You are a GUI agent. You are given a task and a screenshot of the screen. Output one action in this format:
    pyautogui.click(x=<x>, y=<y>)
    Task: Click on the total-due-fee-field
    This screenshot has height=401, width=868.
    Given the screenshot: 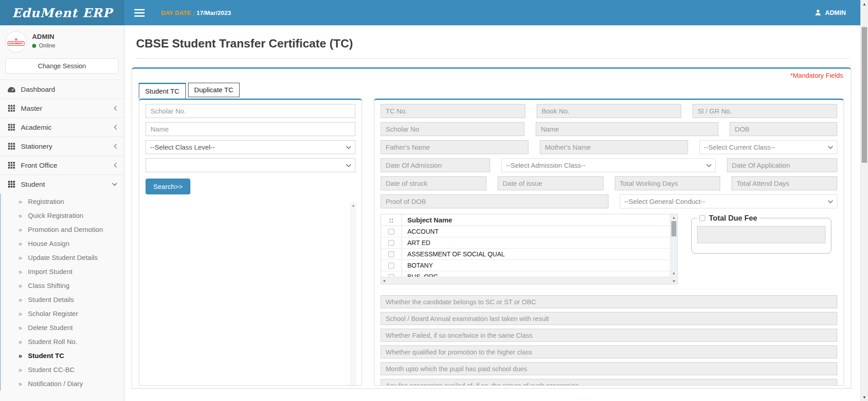 What is the action you would take?
    pyautogui.click(x=761, y=235)
    